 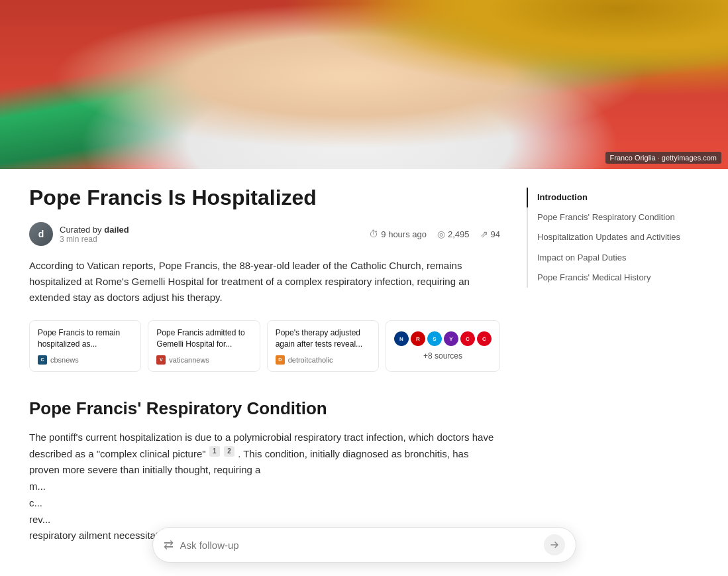 What do you see at coordinates (85, 360) in the screenshot?
I see `source-domain-cbsnews: C cbsnews` at bounding box center [85, 360].